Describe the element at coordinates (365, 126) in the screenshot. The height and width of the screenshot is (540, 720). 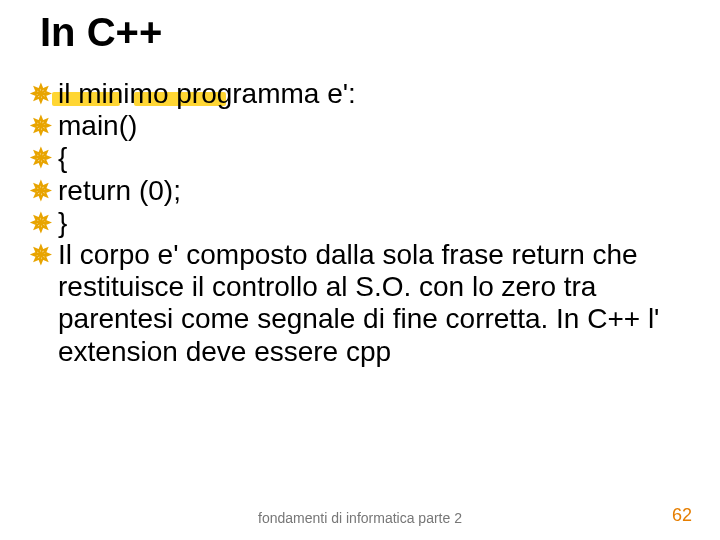
I see `bullet-item: ✵ main()` at that location.